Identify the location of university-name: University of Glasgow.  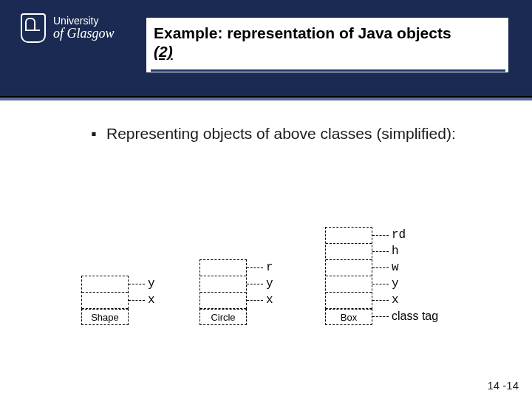
(84, 28).